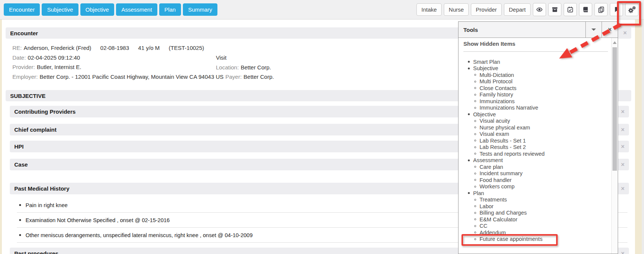 This screenshot has width=644, height=254. Describe the element at coordinates (509, 108) in the screenshot. I see `tools-item-label: Immunizations Narrative` at that location.